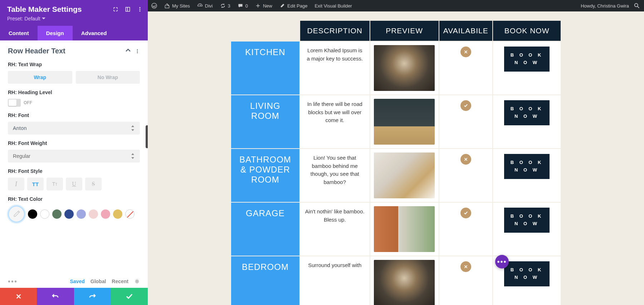 The image size is (644, 305). Describe the element at coordinates (16, 214) in the screenshot. I see `eyedropper-icon` at that location.